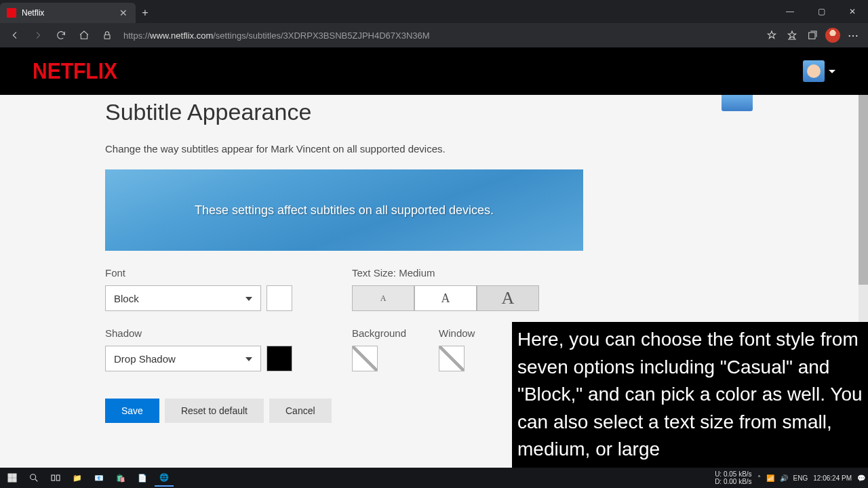 The height and width of the screenshot is (488, 868). I want to click on profile-side-avatar, so click(737, 103).